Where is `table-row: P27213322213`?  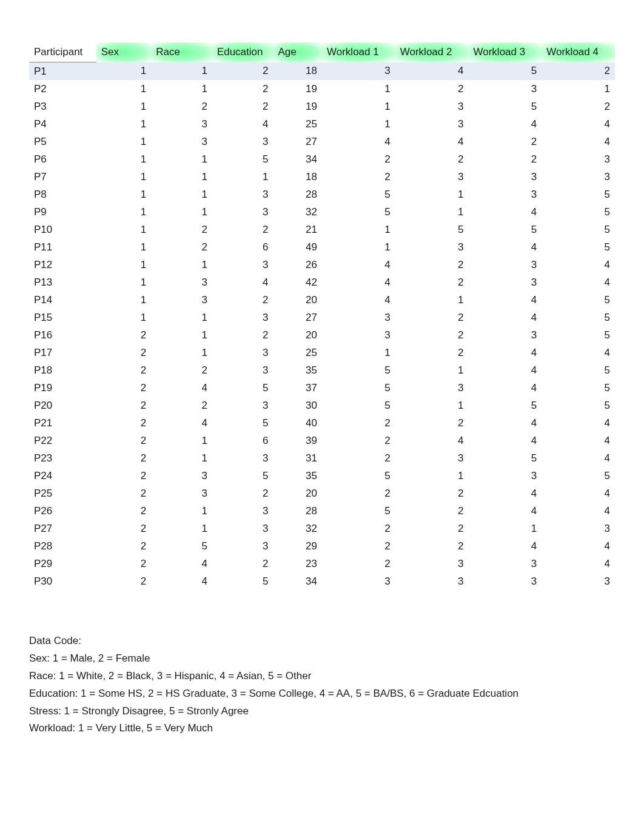 table-row: P27213322213 is located at coordinates (322, 529).